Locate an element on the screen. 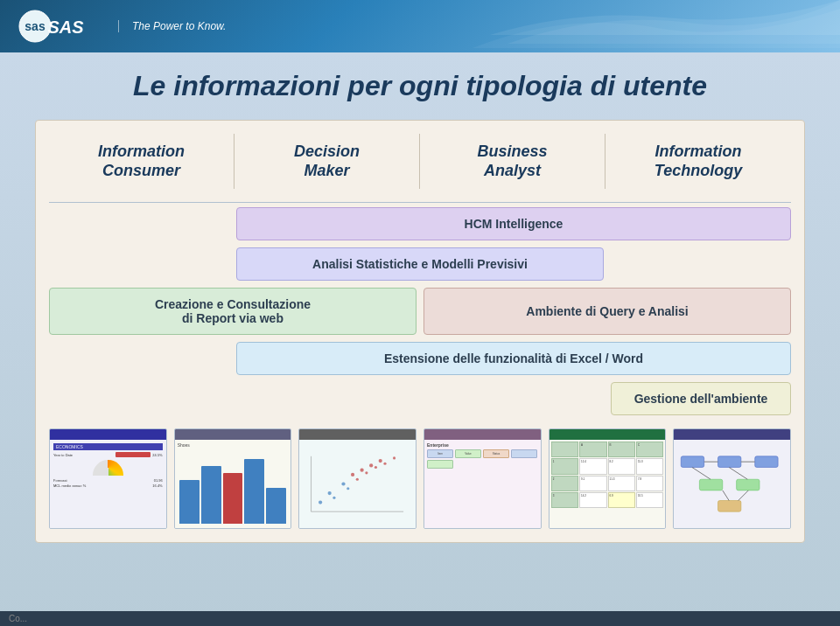  header: sas SAS The Power to Know. is located at coordinates (420, 26).